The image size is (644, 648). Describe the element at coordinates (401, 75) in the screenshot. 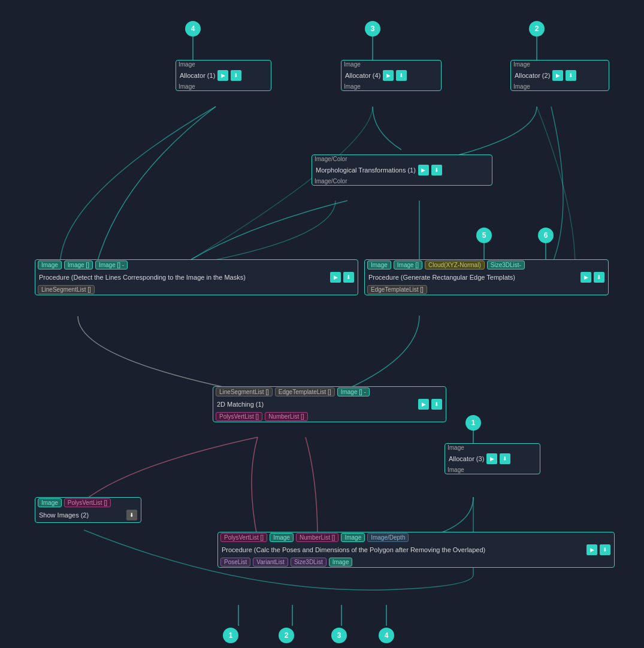

I see `allocator-4-down-button: ⬇` at that location.